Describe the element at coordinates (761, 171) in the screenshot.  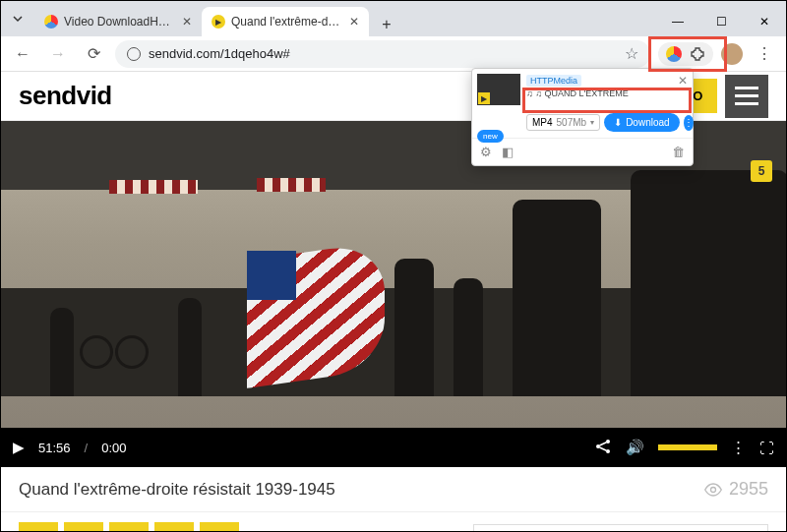
I see `channel-watermark: 5` at that location.